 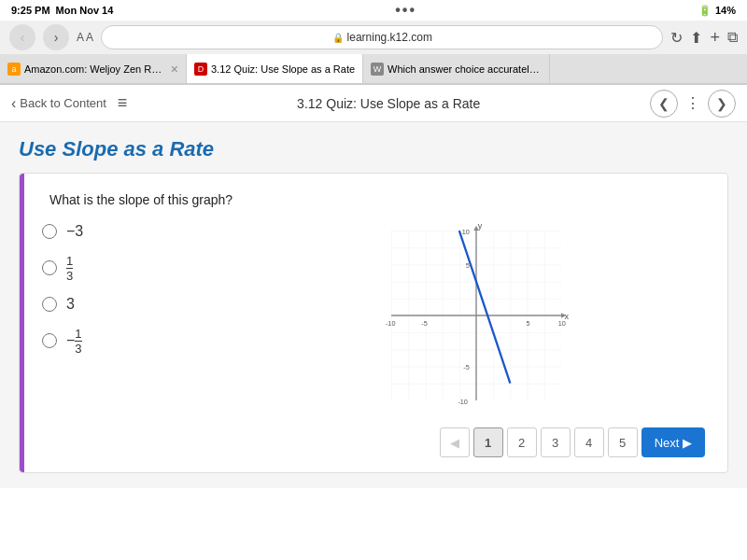 I want to click on tab-label-amazon: Amazon.com: Weljoy Zen Raining Cloud Nig…, so click(x=95, y=69).